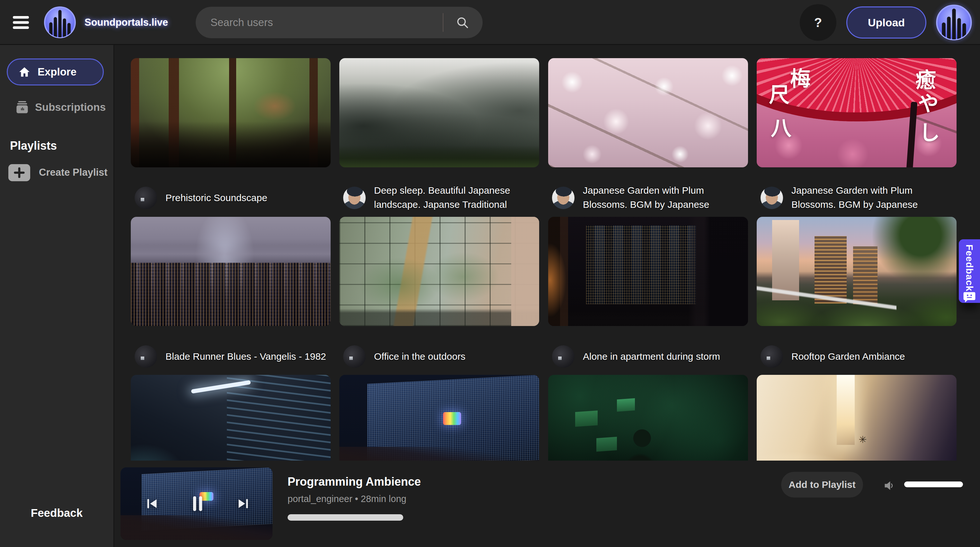 The width and height of the screenshot is (980, 547). I want to click on sound-card: Deep sleep. Beautiful Japanese landscape…, so click(439, 138).